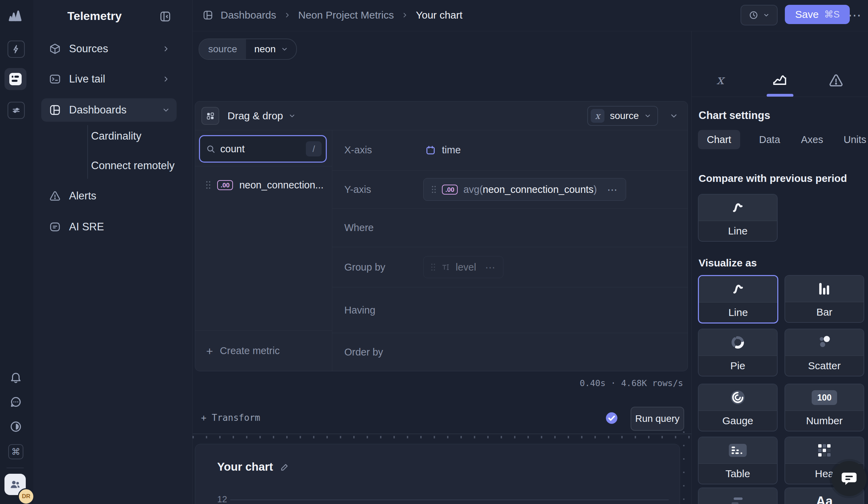 This screenshot has width=868, height=504. What do you see at coordinates (16, 377) in the screenshot?
I see `bell-icon` at bounding box center [16, 377].